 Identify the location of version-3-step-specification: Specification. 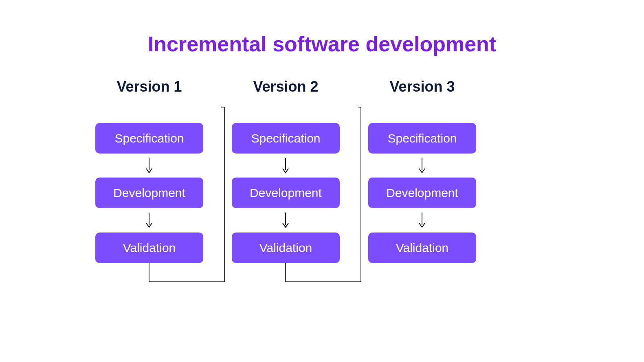
(422, 138).